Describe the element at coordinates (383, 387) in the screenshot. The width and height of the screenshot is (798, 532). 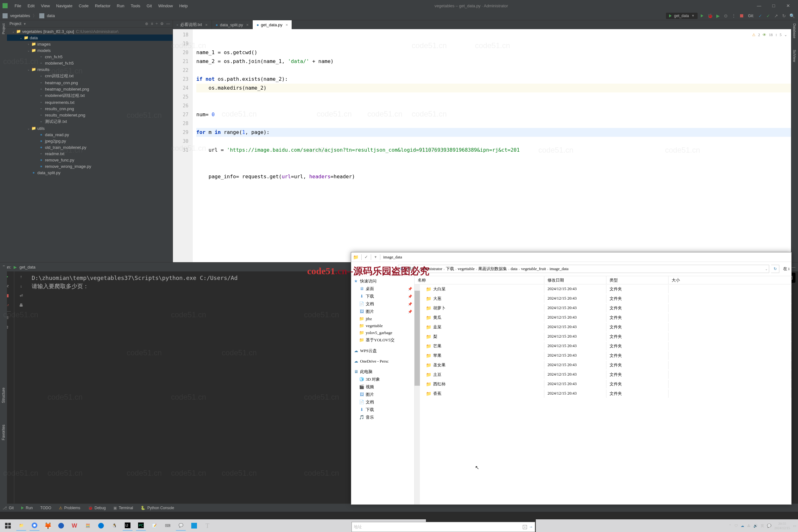
I see `nav-video: 🎬视频` at that location.